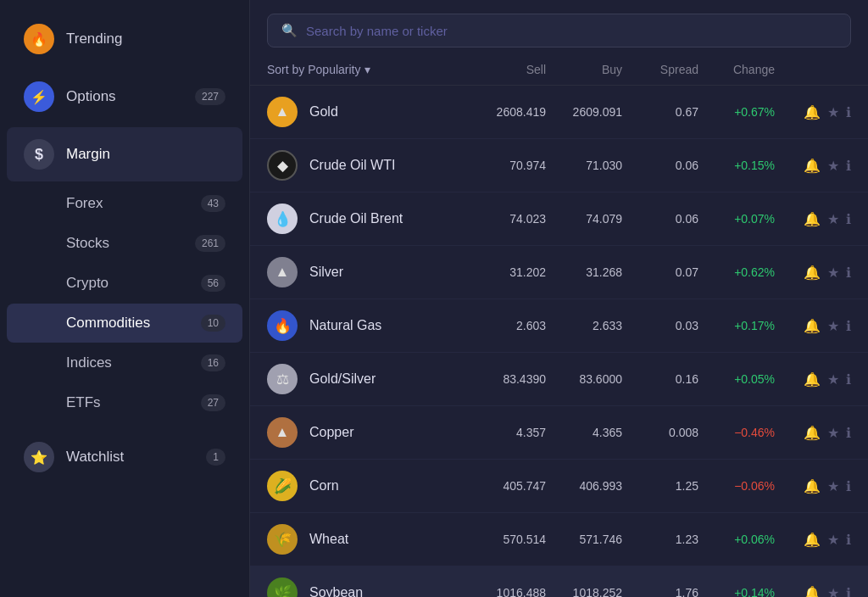 The width and height of the screenshot is (868, 597). Describe the element at coordinates (559, 112) in the screenshot. I see `table-row: ▲ Gold 2608.419 2609.091 0.67 +0.67% 🔔 ★…` at that location.